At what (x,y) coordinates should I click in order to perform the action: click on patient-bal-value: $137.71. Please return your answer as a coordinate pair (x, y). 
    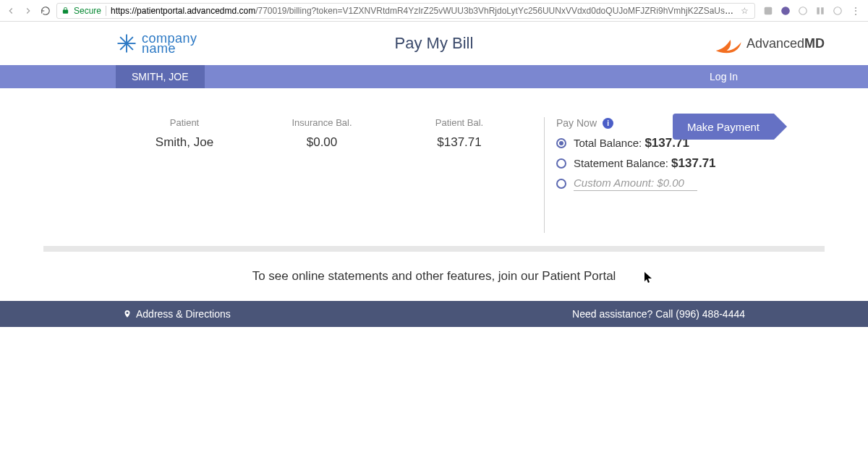
    Looking at the image, I should click on (459, 143).